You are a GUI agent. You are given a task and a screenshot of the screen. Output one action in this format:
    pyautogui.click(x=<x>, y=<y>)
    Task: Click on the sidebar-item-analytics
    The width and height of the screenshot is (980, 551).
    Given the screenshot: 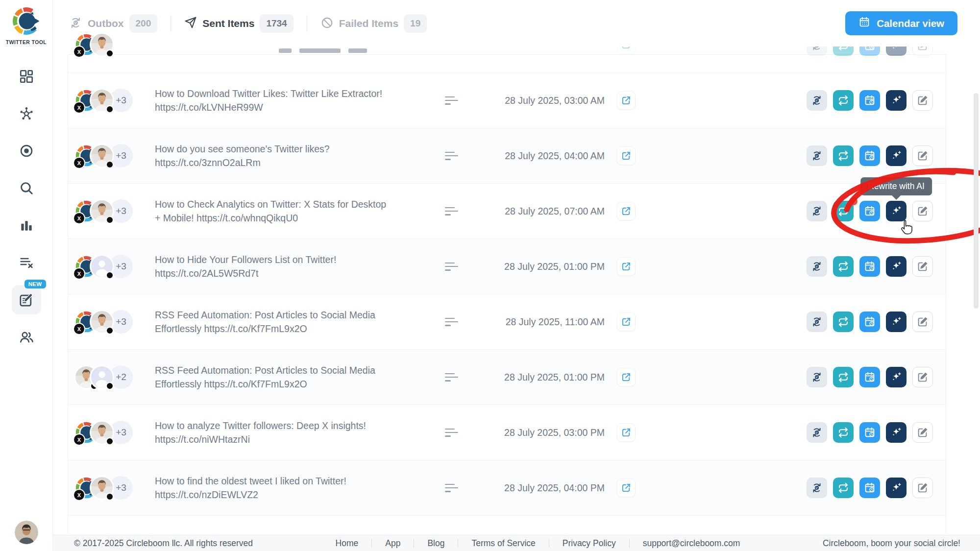 What is the action you would take?
    pyautogui.click(x=26, y=225)
    